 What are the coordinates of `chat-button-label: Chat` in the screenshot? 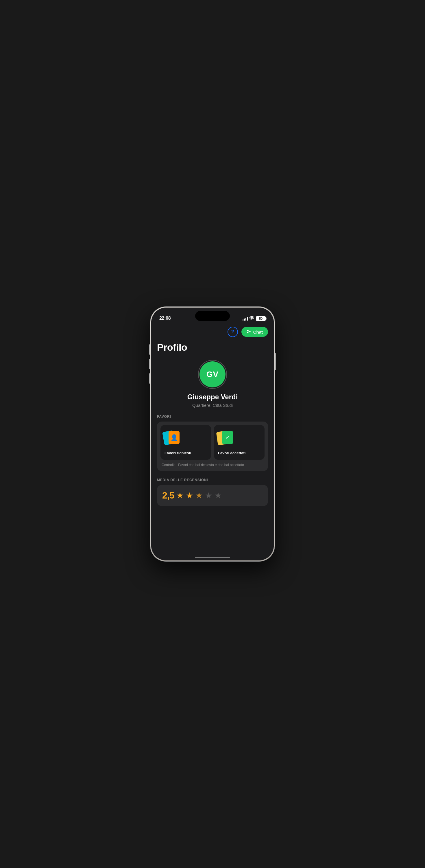 It's located at (258, 332).